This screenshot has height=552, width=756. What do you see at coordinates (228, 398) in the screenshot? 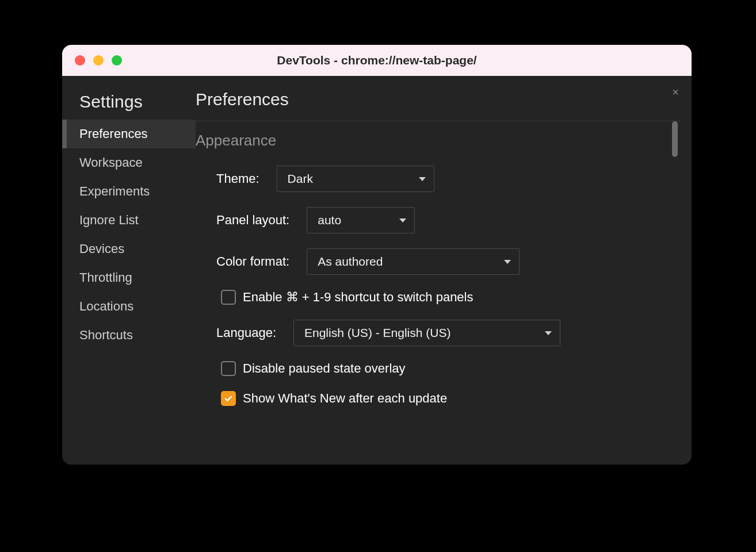
I see `show-whats-new-checkbox` at bounding box center [228, 398].